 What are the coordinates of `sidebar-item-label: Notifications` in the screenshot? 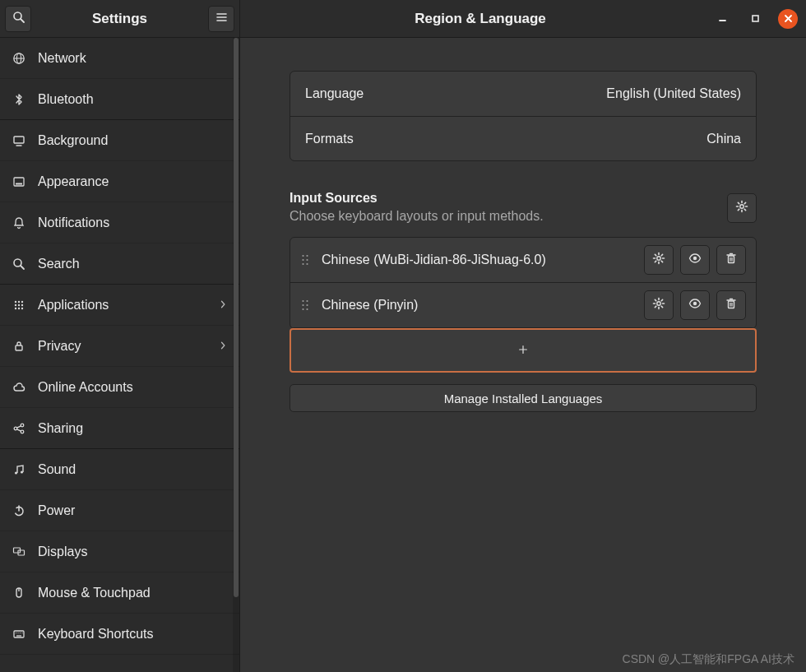 It's located at (133, 223).